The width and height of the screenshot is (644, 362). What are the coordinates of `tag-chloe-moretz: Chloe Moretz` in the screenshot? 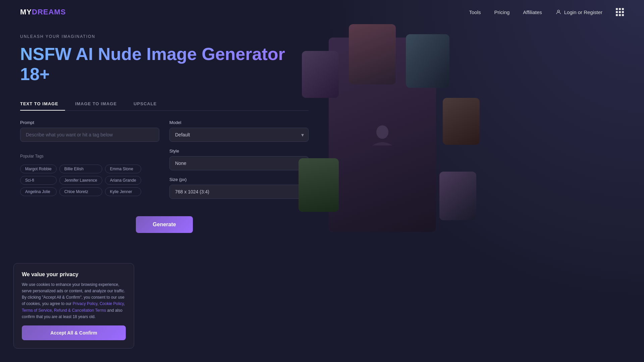 It's located at (81, 192).